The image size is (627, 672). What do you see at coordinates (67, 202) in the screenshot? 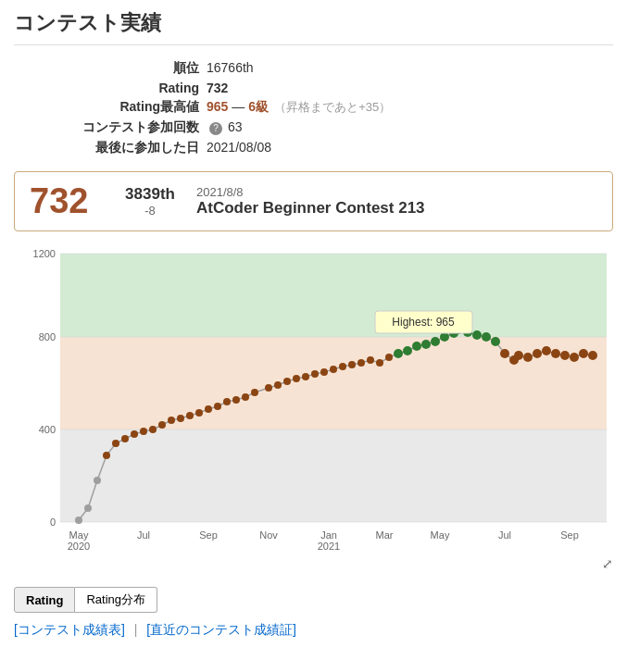
I see `latest-rating: 732` at bounding box center [67, 202].